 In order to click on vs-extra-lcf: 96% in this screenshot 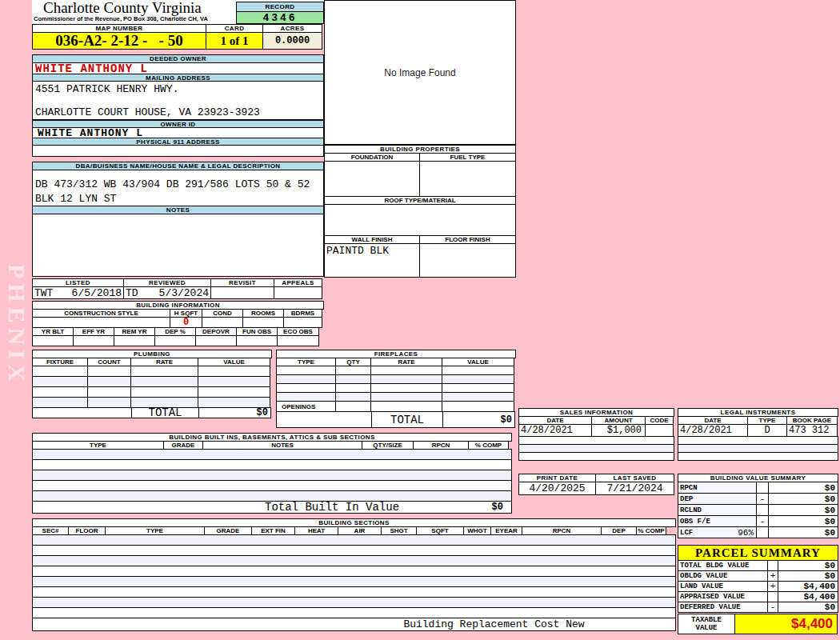, I will do `click(747, 533)`.